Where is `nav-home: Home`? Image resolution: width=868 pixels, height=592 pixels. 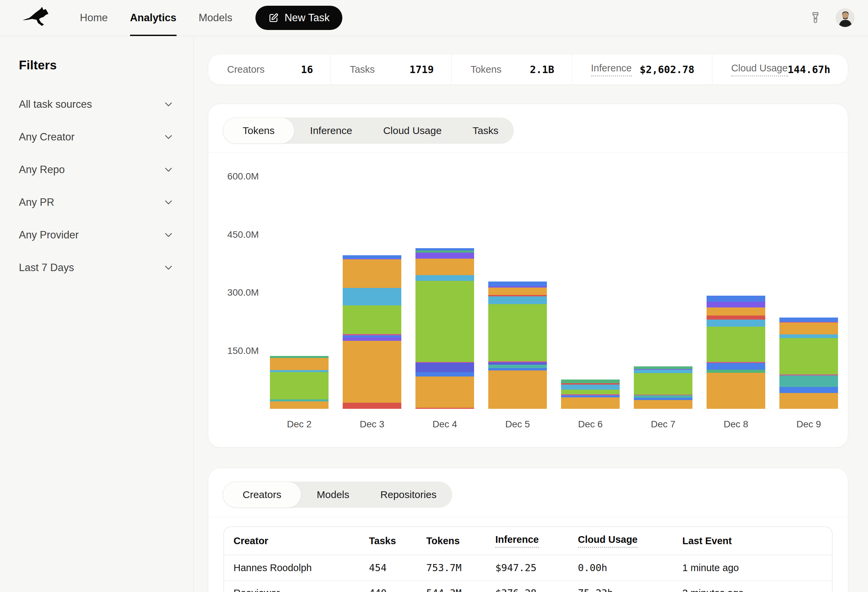 nav-home: Home is located at coordinates (94, 18).